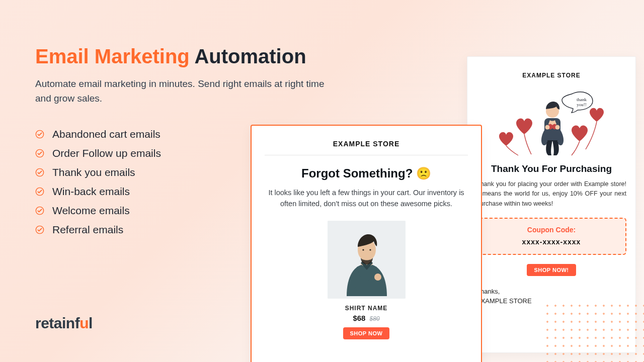  I want to click on product-name: SHIRT NAME, so click(366, 308).